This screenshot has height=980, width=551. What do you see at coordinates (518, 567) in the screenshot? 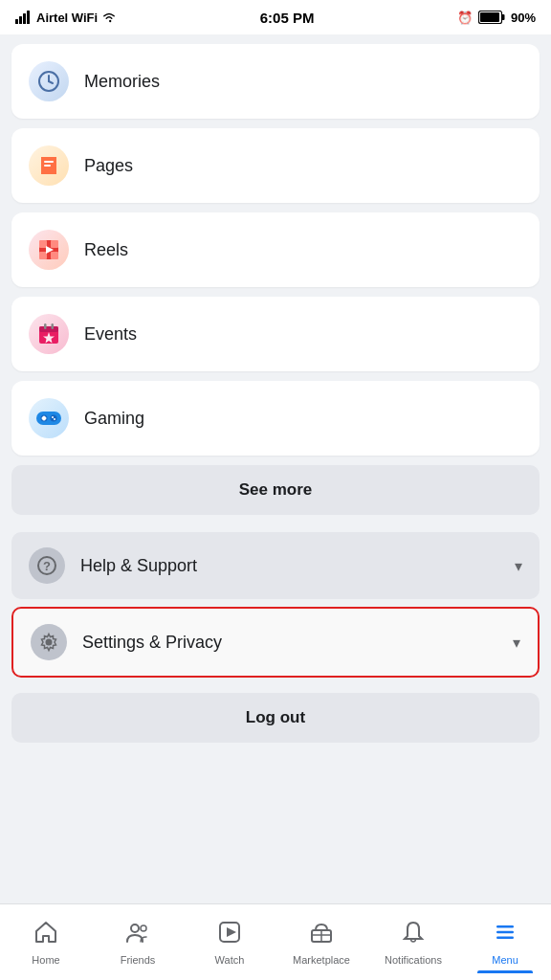
I see `help-chevron-icon: ▾` at bounding box center [518, 567].